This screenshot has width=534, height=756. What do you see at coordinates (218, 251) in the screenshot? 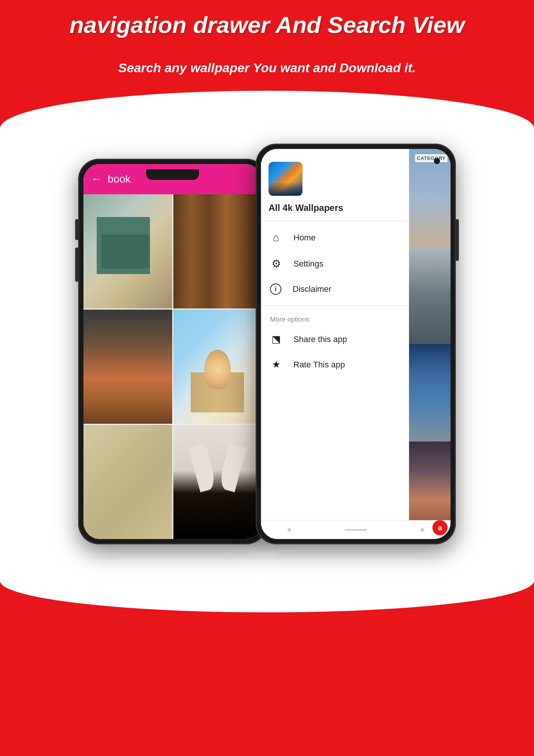
I see `grid-item-old-books` at bounding box center [218, 251].